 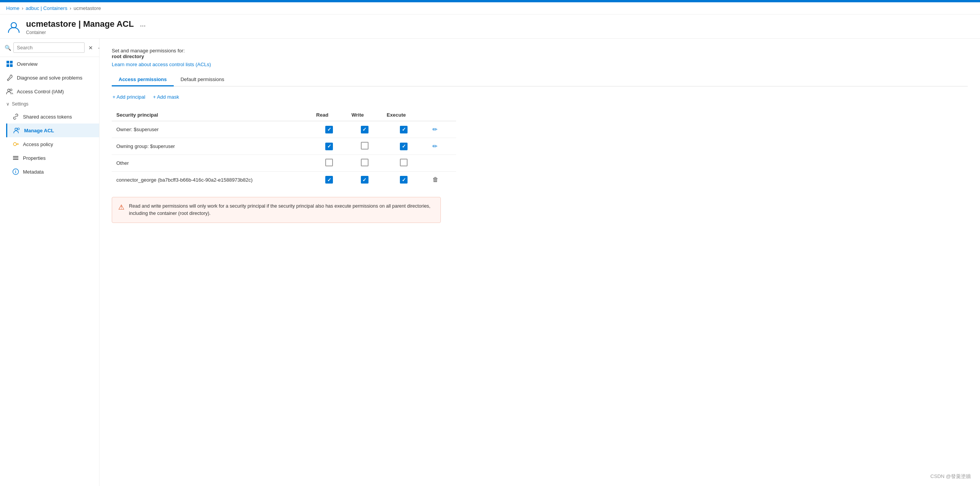 What do you see at coordinates (276, 210) in the screenshot?
I see `warning-box: ⚠ Read and write permissions will only w…` at bounding box center [276, 210].